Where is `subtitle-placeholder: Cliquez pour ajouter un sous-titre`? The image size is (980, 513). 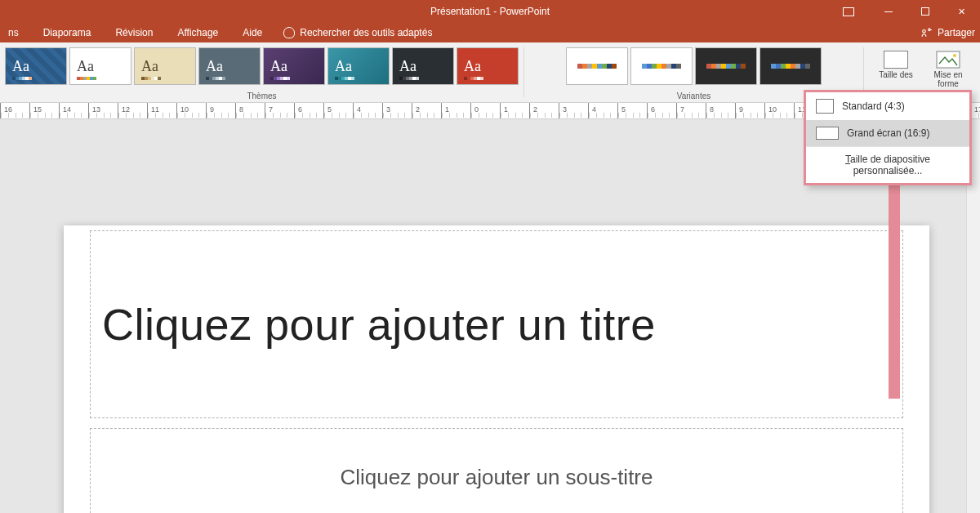 subtitle-placeholder: Cliquez pour ajouter un sous-titre is located at coordinates (497, 471).